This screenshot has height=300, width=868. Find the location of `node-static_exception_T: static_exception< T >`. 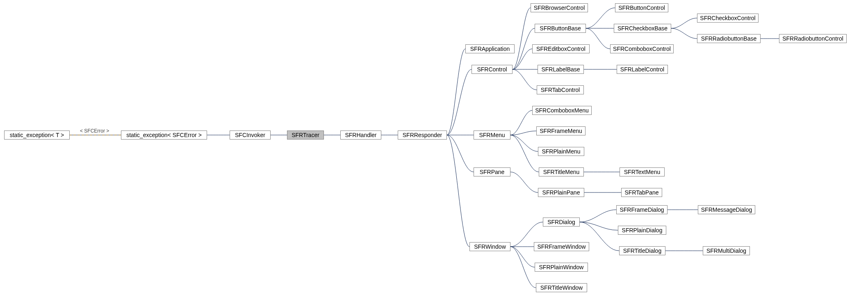

node-static_exception_T: static_exception< T > is located at coordinates (37, 135).